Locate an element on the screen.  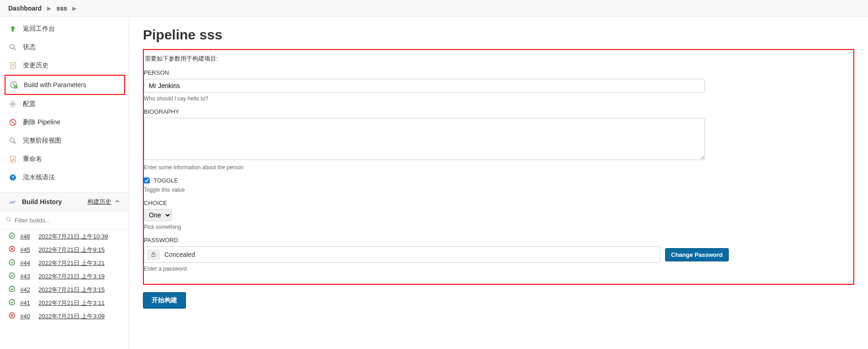
sidebar-item-label: 变更历史 is located at coordinates (36, 66).